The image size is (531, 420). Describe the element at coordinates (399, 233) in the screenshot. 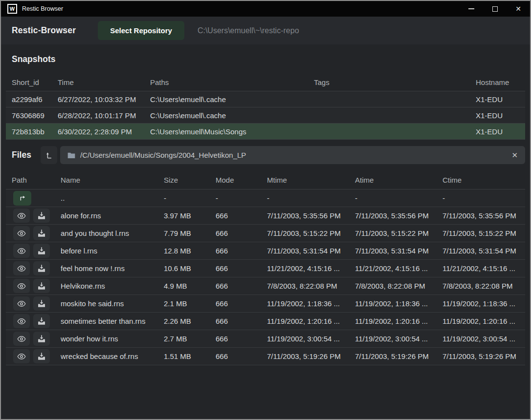

I see `file-atime: 7/11/2003, 5:15:22 PM` at that location.